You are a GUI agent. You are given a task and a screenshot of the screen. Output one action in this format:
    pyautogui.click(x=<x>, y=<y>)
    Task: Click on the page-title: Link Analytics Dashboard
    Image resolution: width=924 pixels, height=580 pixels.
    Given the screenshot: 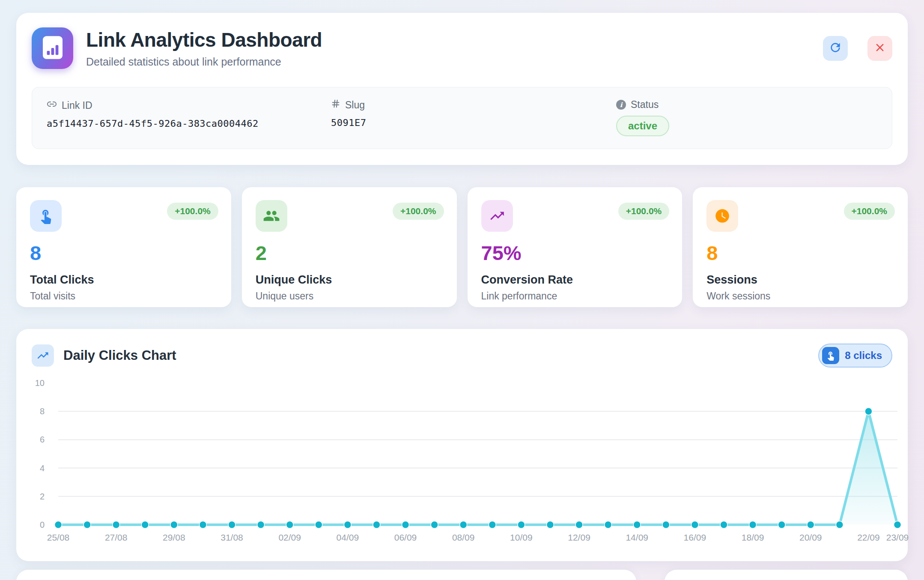 What is the action you would take?
    pyautogui.click(x=204, y=40)
    